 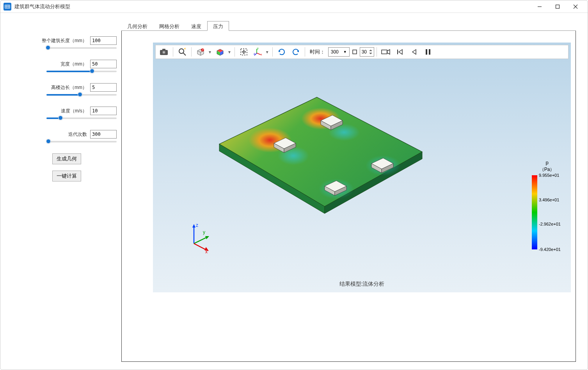 I want to click on stop-icon, so click(x=355, y=52).